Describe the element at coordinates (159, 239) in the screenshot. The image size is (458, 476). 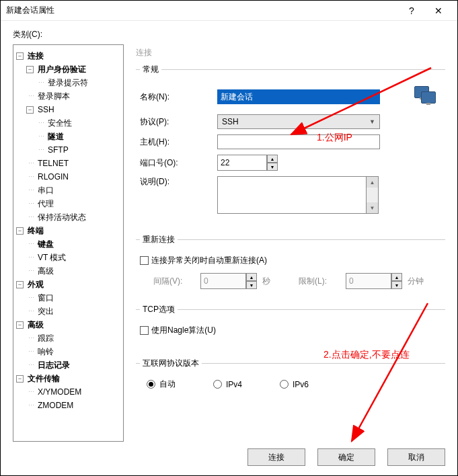
I see `reconnect-legend: 重新连接` at that location.